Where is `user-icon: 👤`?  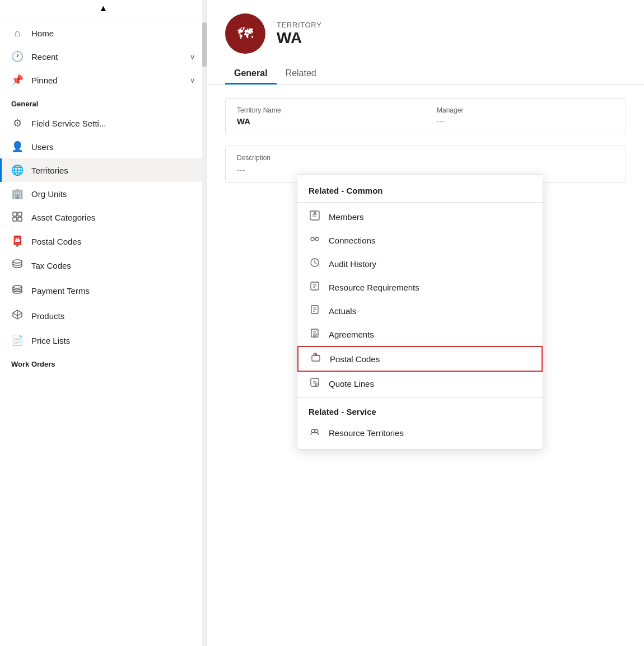
user-icon: 👤 is located at coordinates (17, 147).